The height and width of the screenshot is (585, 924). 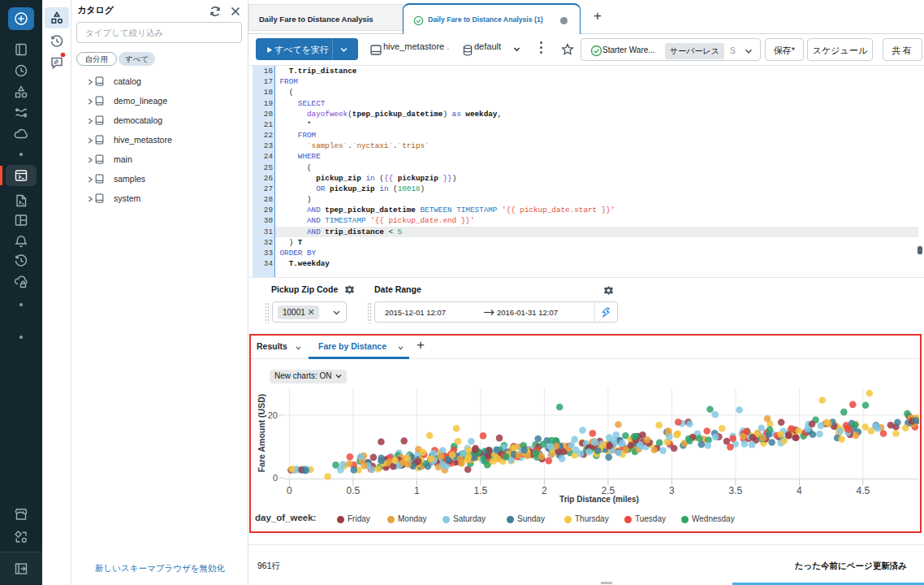 I want to click on svg-text: 2, so click(x=544, y=491).